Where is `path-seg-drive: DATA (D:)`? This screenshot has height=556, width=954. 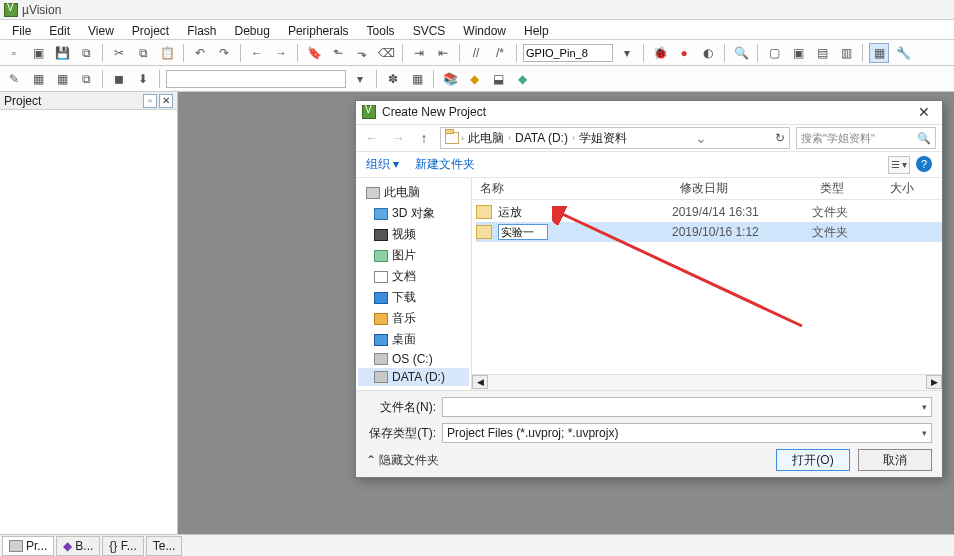
path-seg-drive: DATA (D:) is located at coordinates (542, 138).